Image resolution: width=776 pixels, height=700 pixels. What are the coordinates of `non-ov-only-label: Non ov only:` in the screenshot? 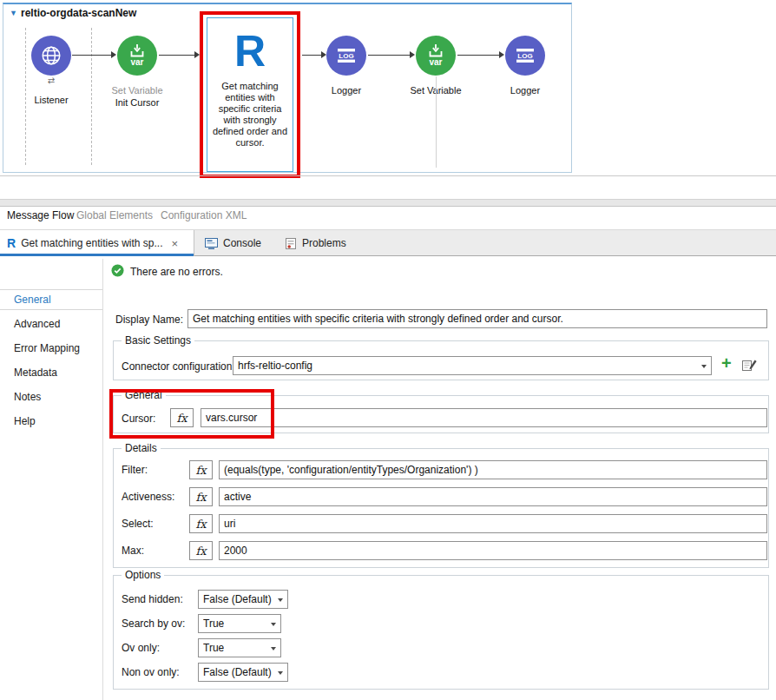 It's located at (151, 672).